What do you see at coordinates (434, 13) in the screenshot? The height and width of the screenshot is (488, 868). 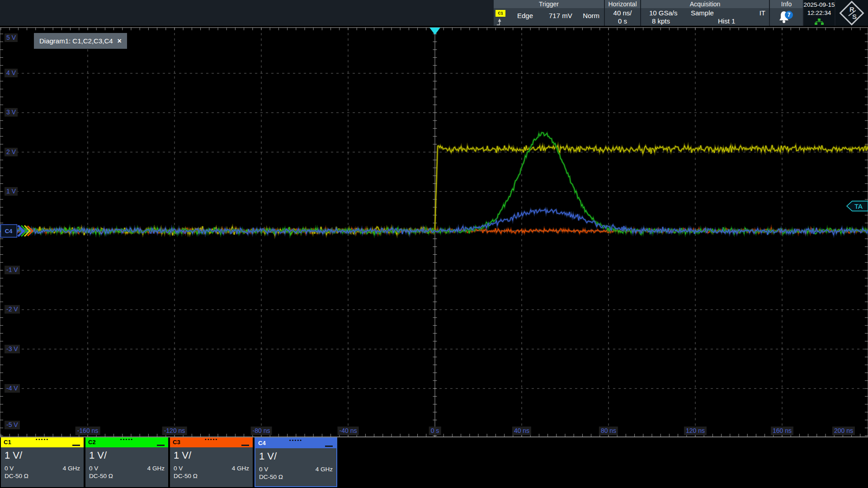 I see `top-status-bar: Trigger C1 Edge 717 mV Norm Horizontal 4…` at bounding box center [434, 13].